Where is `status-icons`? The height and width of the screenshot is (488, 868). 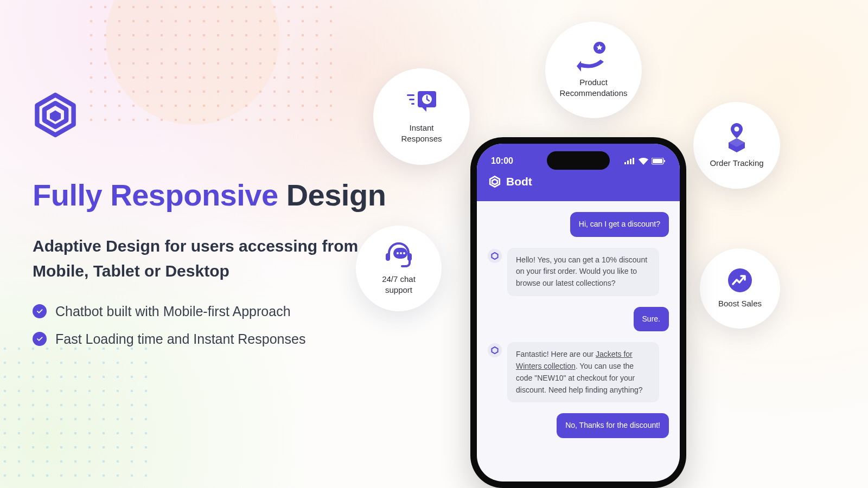
status-icons is located at coordinates (645, 162).